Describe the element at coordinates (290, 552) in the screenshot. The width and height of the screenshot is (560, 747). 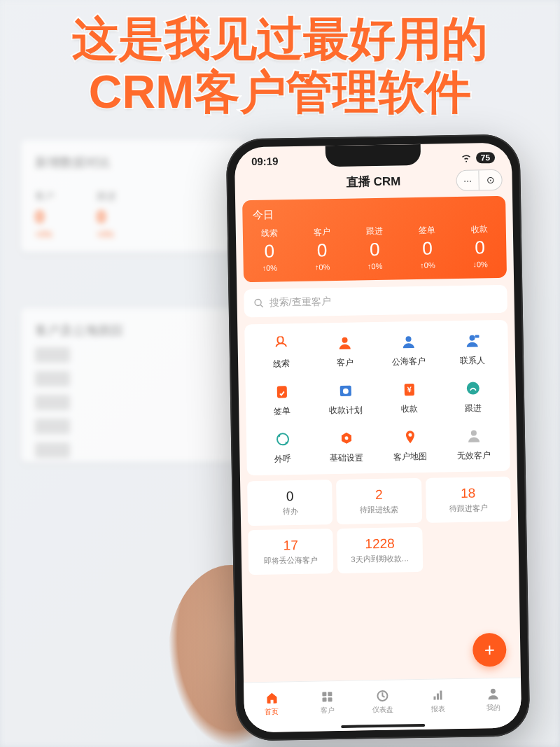
I see `count-card-3: 17即将丢公海客户` at that location.